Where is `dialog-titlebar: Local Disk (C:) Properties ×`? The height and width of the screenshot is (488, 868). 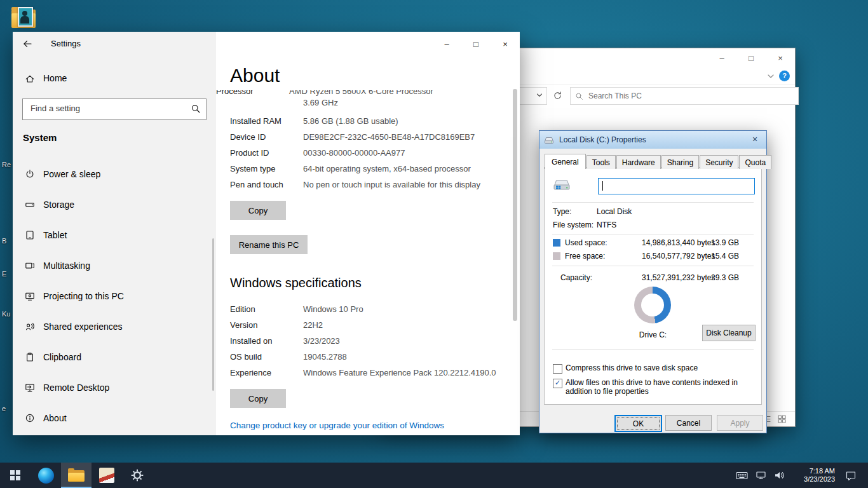 dialog-titlebar: Local Disk (C:) Properties × is located at coordinates (653, 140).